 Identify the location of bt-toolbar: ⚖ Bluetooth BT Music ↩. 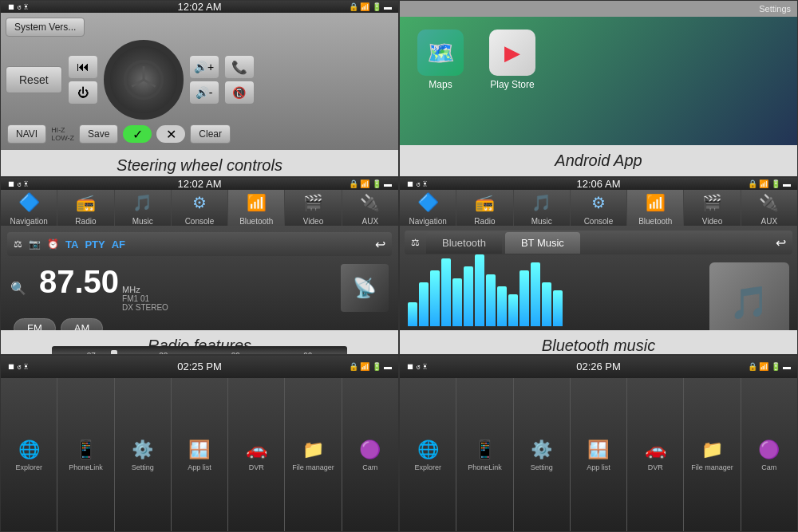
(598, 242).